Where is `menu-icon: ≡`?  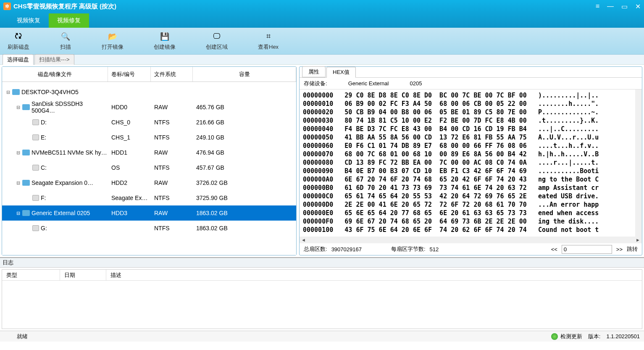 menu-icon: ≡ is located at coordinates (597, 7).